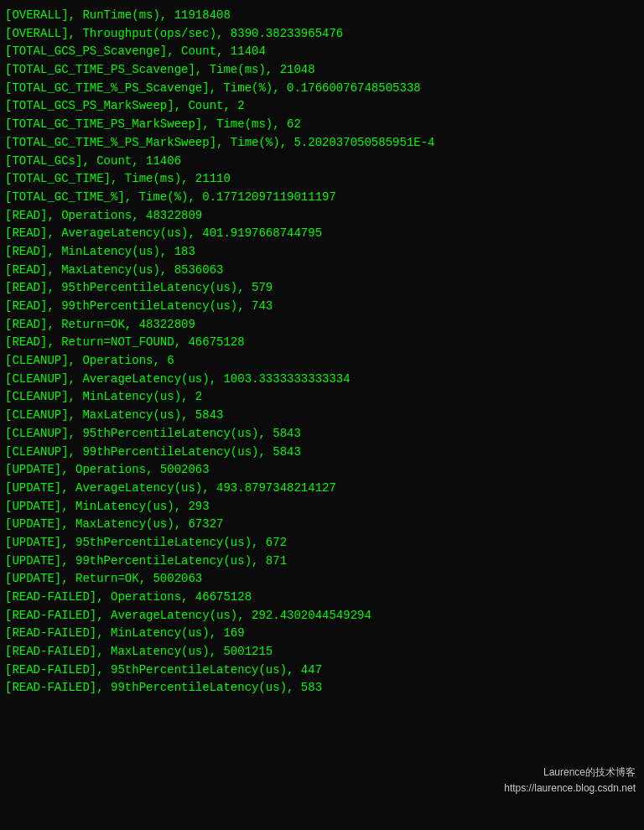 Image resolution: width=644 pixels, height=830 pixels. What do you see at coordinates (322, 579) in the screenshot?
I see `terminal-line: [UPDATE], Return=OK, 5002063` at bounding box center [322, 579].